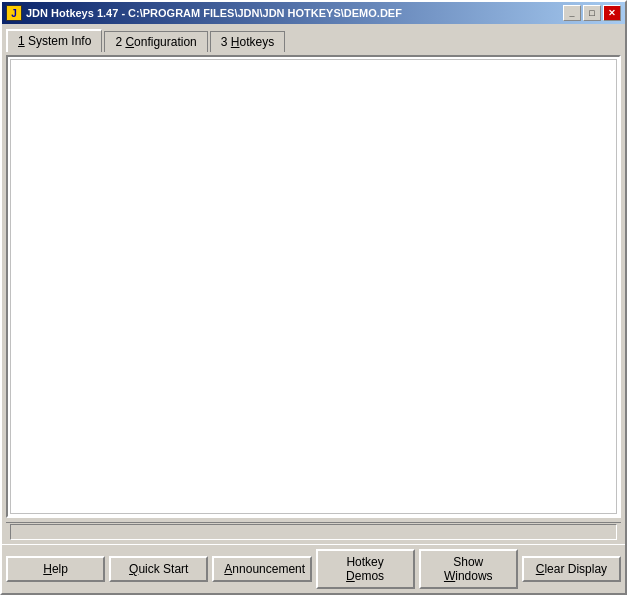 This screenshot has width=627, height=595. Describe the element at coordinates (54, 40) in the screenshot. I see `tab-system-info: 1 System Info` at that location.